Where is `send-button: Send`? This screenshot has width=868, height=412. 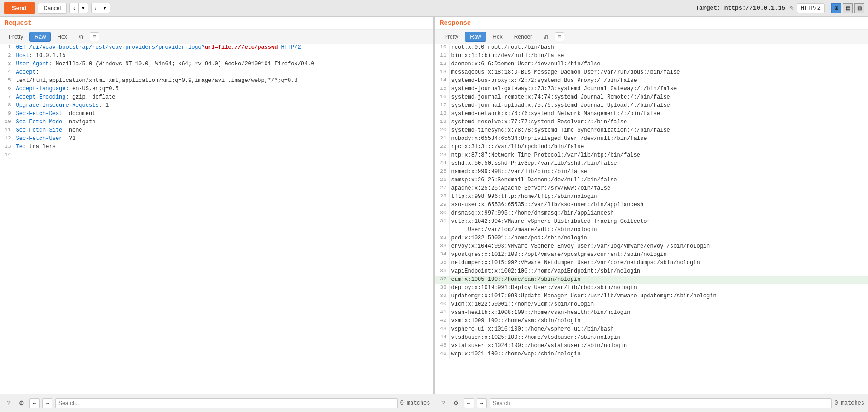
send-button: Send is located at coordinates (19, 8).